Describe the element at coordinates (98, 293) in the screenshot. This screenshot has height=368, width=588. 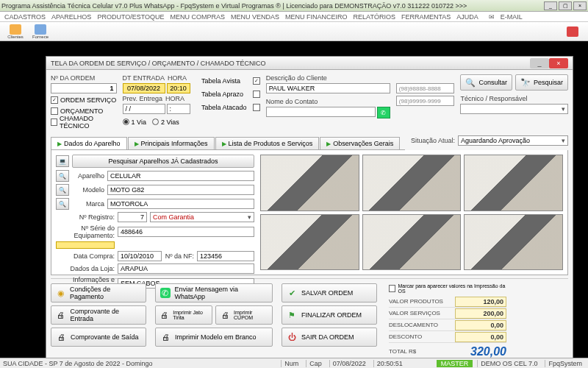
I see `cond-pagamento-button: ◉Condições de Pagamento` at that location.